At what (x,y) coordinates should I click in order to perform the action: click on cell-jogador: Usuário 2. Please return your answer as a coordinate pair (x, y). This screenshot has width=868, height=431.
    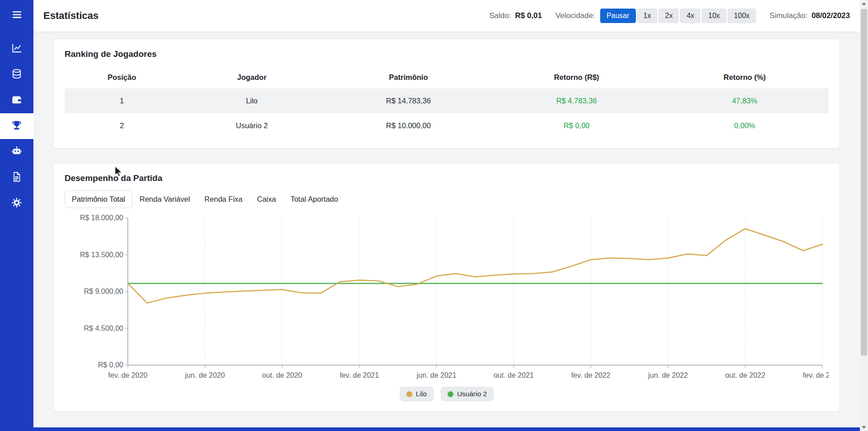
    Looking at the image, I should click on (252, 125).